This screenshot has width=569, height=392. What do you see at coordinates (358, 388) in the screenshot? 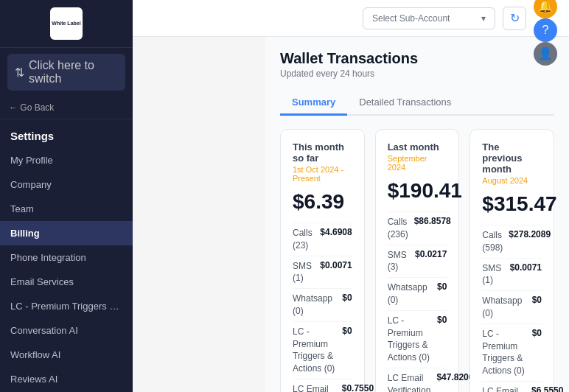
I see `line-value: $0.7550` at bounding box center [358, 388].